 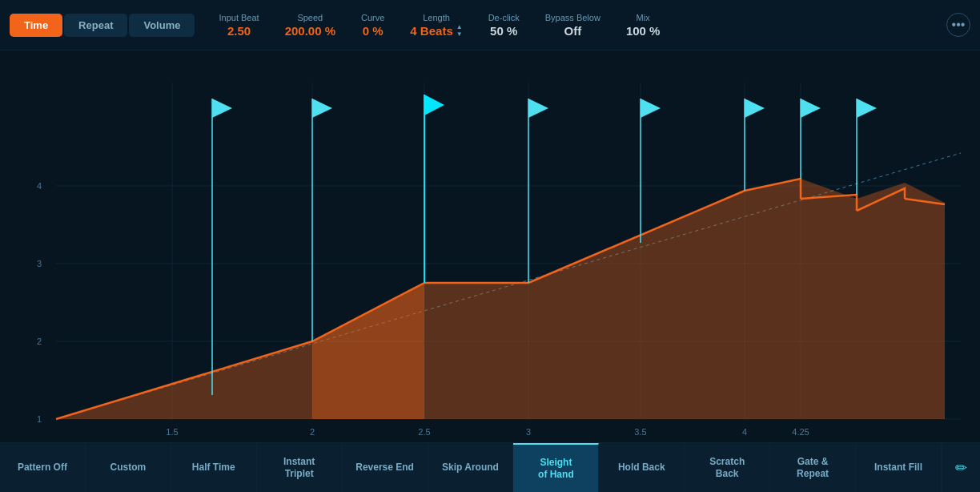 I want to click on param-curve-value: 0 %, so click(x=373, y=30).